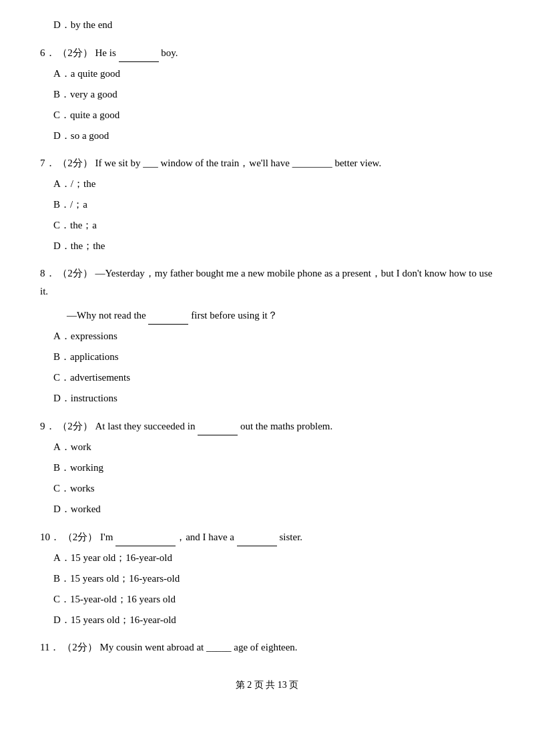 This screenshot has width=534, height=756. I want to click on question-11: 11． （2分） My cousin went abroad at _____ …, so click(267, 648).